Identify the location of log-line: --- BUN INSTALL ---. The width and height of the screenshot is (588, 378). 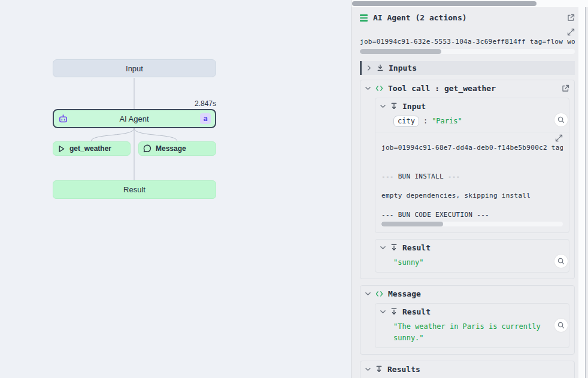
(472, 177).